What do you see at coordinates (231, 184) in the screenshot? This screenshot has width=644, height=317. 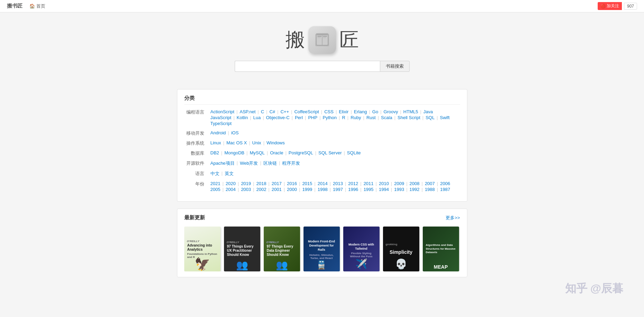 I see `cat-link: 2020` at bounding box center [231, 184].